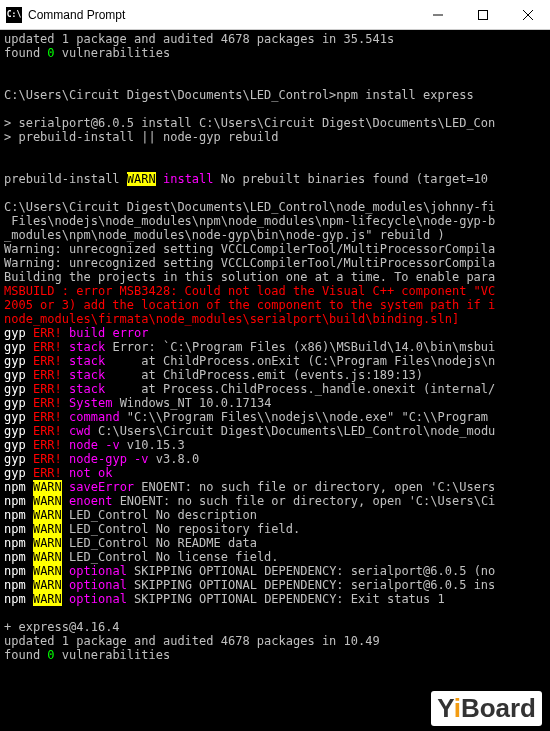 This screenshot has width=550, height=731. Describe the element at coordinates (275, 515) in the screenshot. I see `terminal-line: npm WARN LED_Control No description` at that location.